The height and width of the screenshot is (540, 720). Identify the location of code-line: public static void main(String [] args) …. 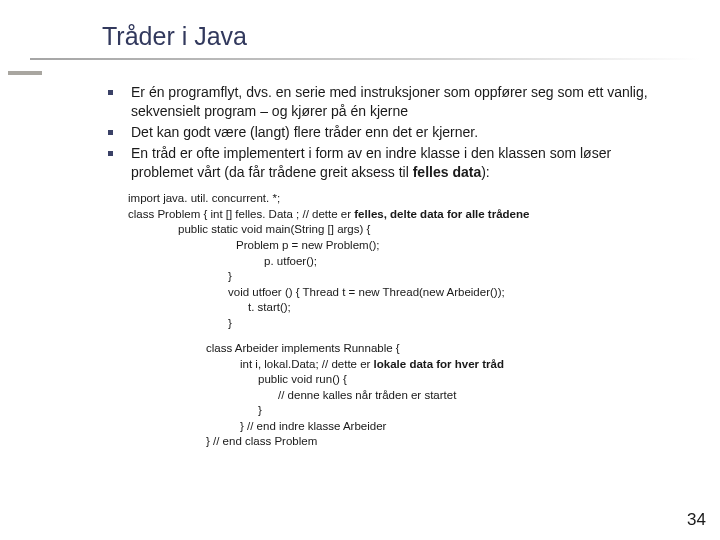
(424, 230).